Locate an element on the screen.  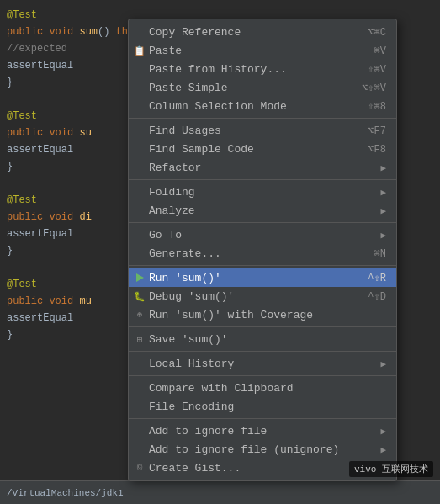
menu-item-generate: Generate... ⌘N is located at coordinates (262, 253).